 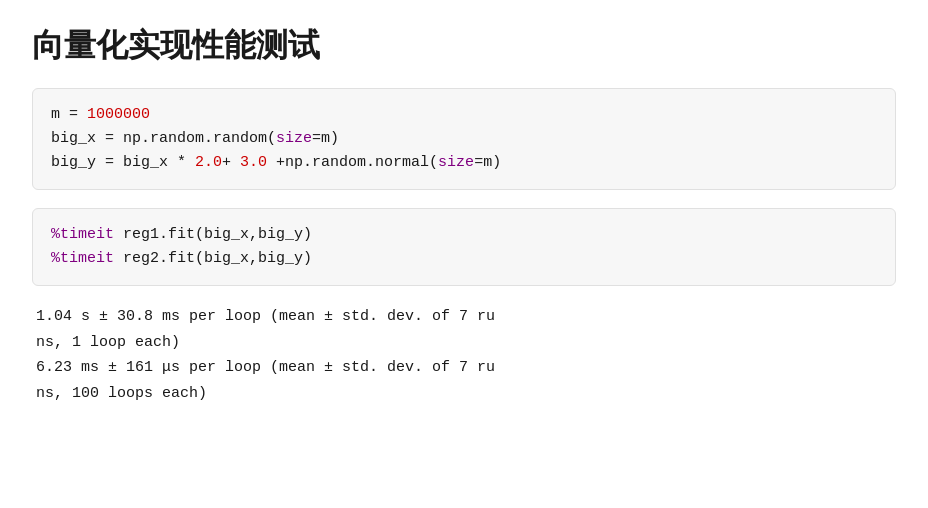 What do you see at coordinates (464, 139) in the screenshot?
I see `code-line: big_x = np.random.random(size=m)` at bounding box center [464, 139].